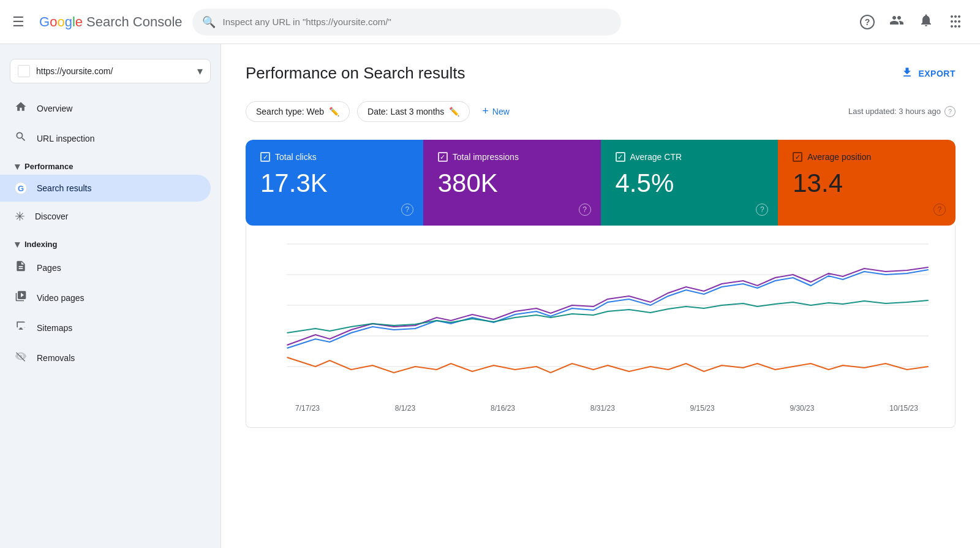 This screenshot has width=980, height=548. What do you see at coordinates (762, 210) in the screenshot?
I see `ctr-help-icon: ?` at bounding box center [762, 210].